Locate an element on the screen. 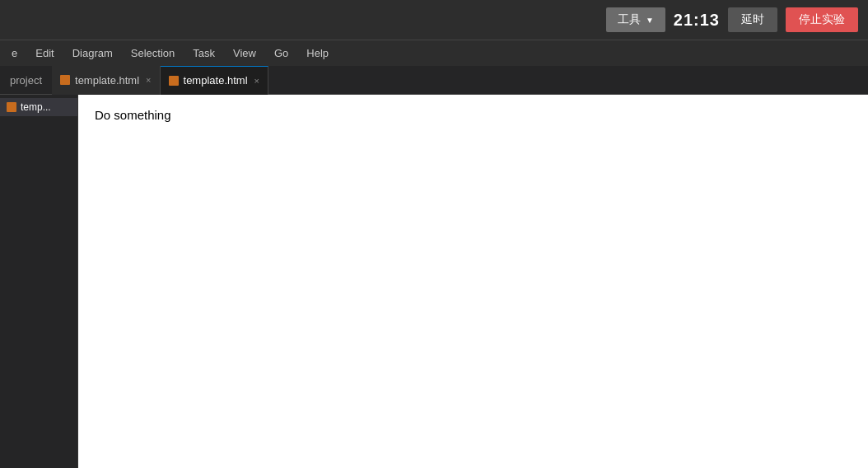 This screenshot has height=468, width=868. tab-2: template.html × is located at coordinates (214, 81).